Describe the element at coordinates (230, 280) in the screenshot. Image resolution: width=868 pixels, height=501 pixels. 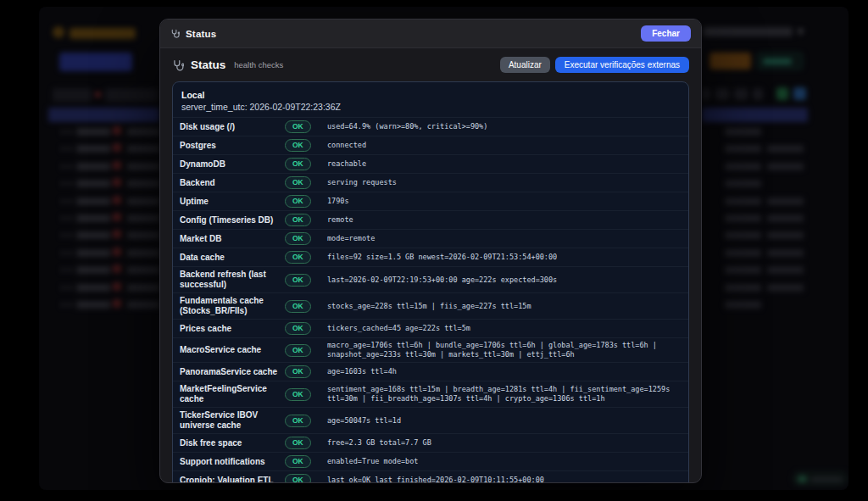
I see `check-label: Backend refresh (last successful)` at that location.